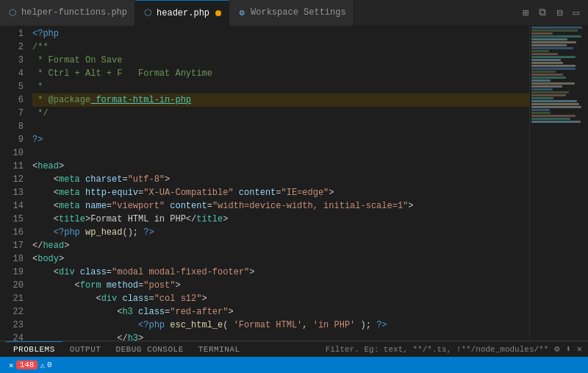 This screenshot has width=588, height=373. I want to click on token: "utf-8", so click(146, 180).